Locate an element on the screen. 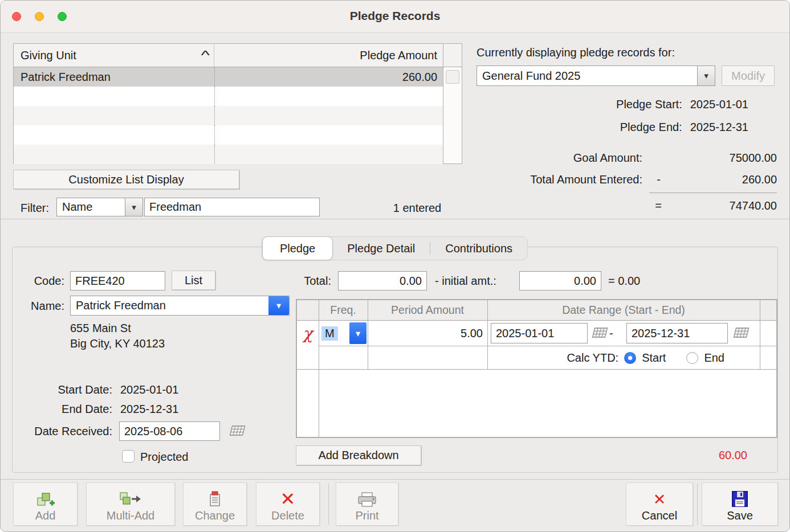 The height and width of the screenshot is (532, 790). pledge-start-value: 2025-01-01 is located at coordinates (719, 105).